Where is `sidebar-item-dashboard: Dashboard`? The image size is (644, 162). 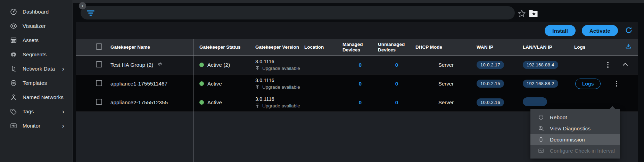
sidebar-item-dashboard: Dashboard is located at coordinates (36, 12).